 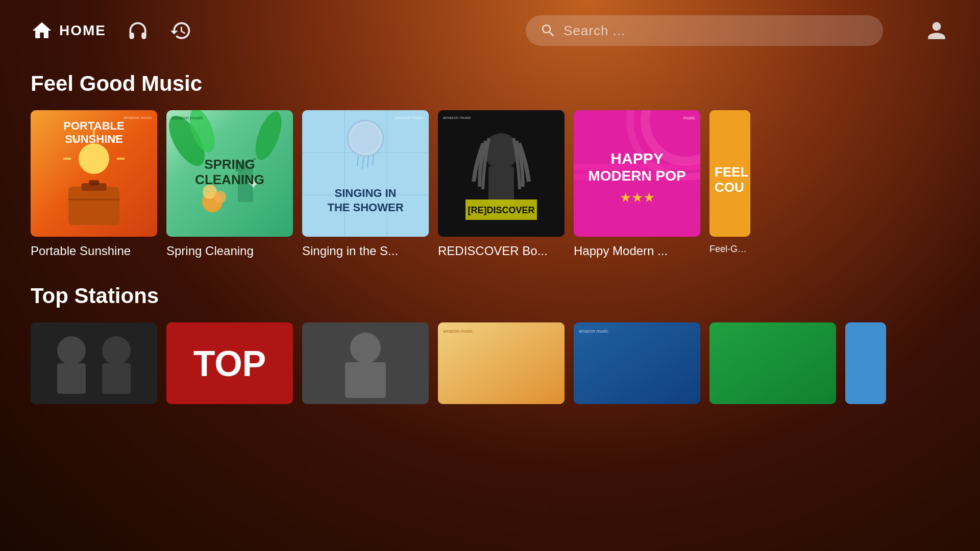 I want to click on card-happy-modern-pop: music HAPPY MODERN POP ★★★, so click(x=637, y=184).